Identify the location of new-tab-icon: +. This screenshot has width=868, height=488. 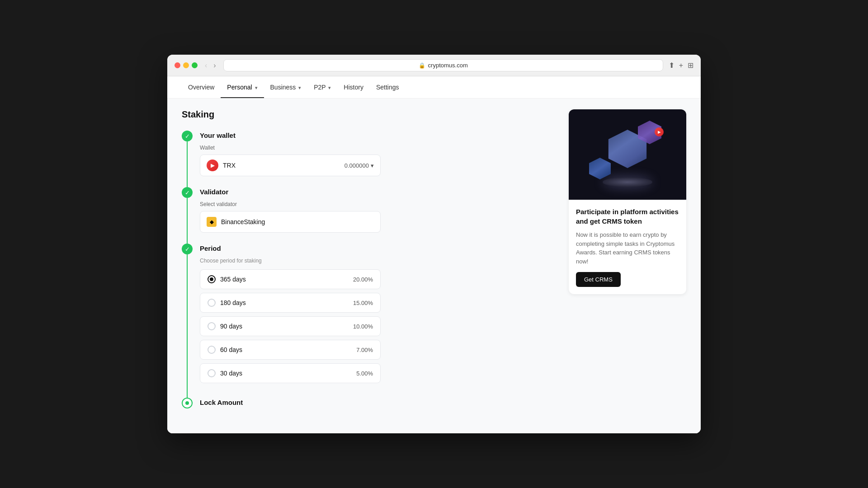
(681, 66).